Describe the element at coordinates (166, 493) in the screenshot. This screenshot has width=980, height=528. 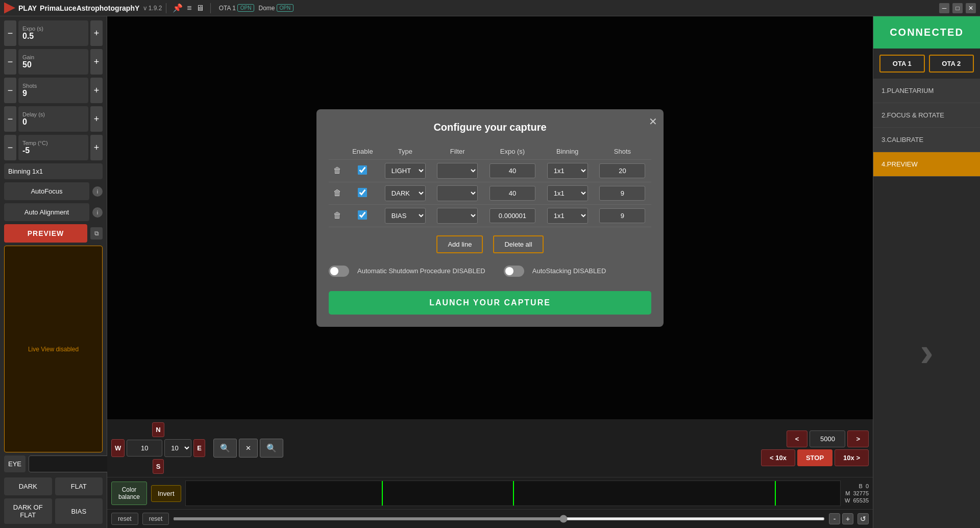
I see `invert-button: Invert` at that location.